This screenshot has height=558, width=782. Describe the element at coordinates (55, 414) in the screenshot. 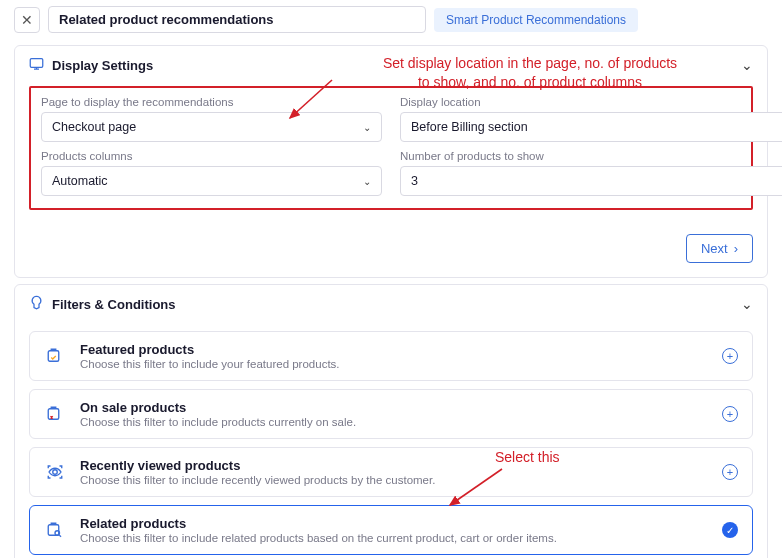

I see `x-icon` at that location.